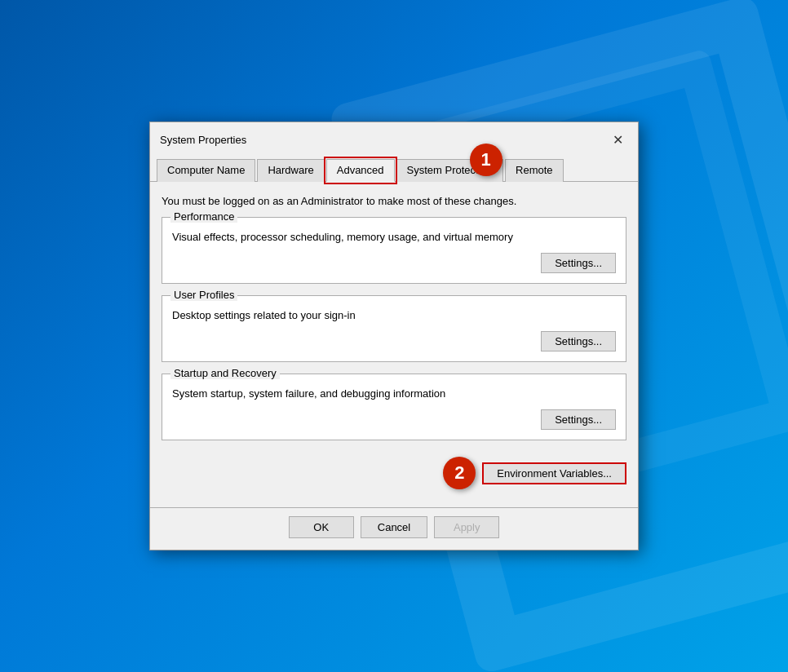 This screenshot has height=672, width=788. Describe the element at coordinates (578, 341) in the screenshot. I see `user-profiles-settings-button: Settings...` at that location.